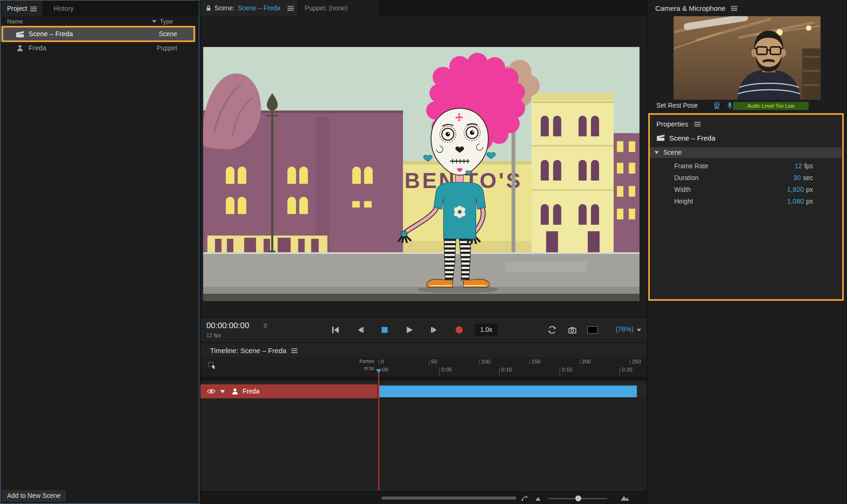 Image resolution: width=847 pixels, height=504 pixels. Describe the element at coordinates (20, 34) in the screenshot. I see `scene-clapperboard-icon` at that location.